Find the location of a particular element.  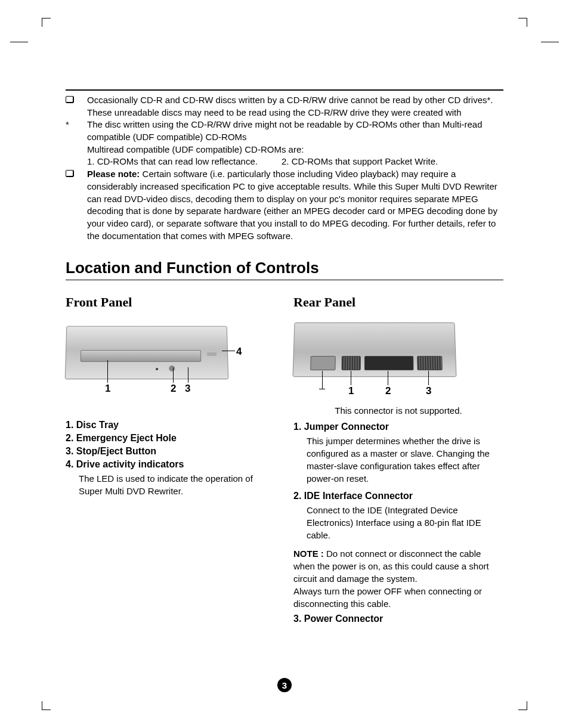

desc-title: 4. Drive activity indicators is located at coordinates (171, 464).